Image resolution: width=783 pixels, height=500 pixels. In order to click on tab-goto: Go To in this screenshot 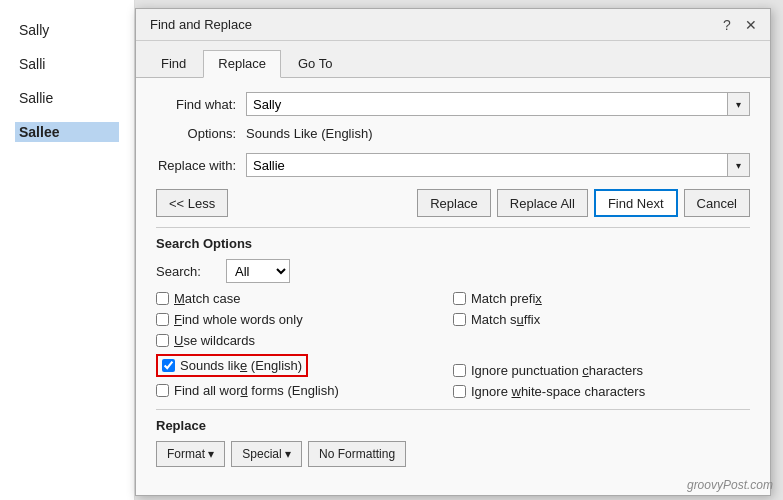, I will do `click(315, 64)`.